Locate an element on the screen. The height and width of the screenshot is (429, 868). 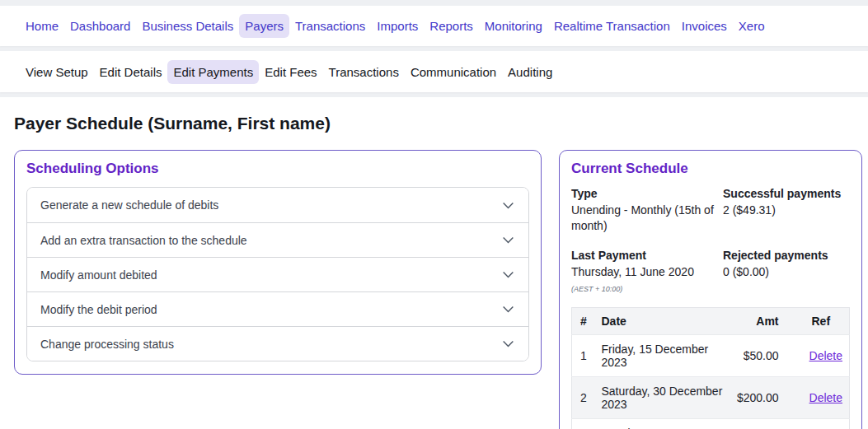
accordion-item-label: Add an extra transaction to the schedule is located at coordinates (143, 240).